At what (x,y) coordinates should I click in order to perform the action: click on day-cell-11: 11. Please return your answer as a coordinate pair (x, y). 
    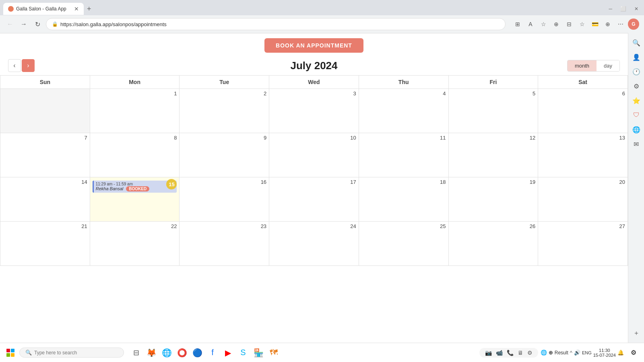
    Looking at the image, I should click on (403, 155).